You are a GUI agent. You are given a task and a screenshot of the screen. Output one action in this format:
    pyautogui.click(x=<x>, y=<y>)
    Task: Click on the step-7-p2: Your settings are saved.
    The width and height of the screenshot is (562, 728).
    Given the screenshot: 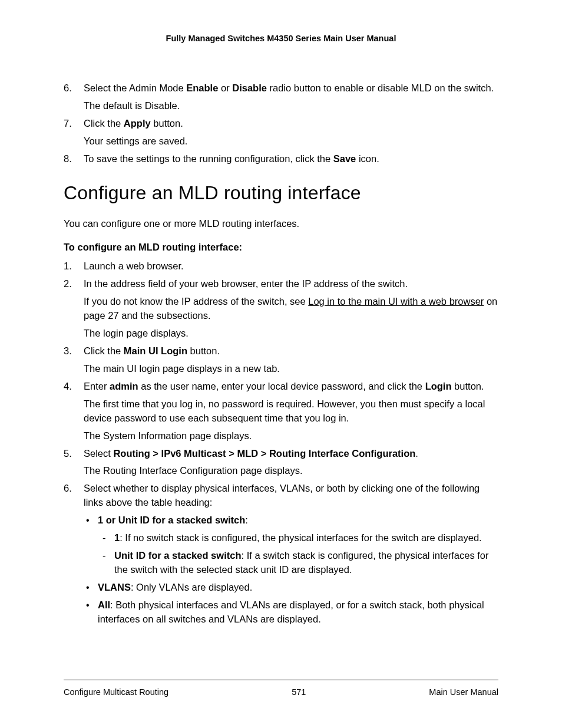 What is the action you would take?
    pyautogui.click(x=291, y=141)
    